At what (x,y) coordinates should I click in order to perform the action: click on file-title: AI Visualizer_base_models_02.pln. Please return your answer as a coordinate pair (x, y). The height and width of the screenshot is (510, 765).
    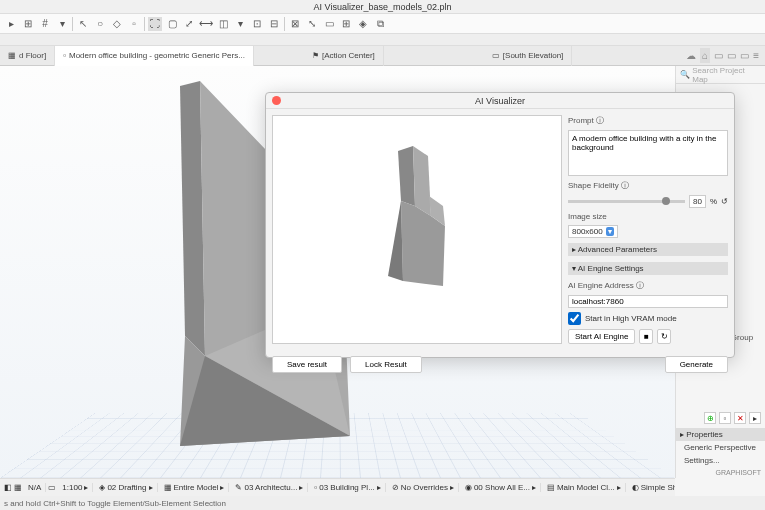
    Looking at the image, I should click on (383, 7).